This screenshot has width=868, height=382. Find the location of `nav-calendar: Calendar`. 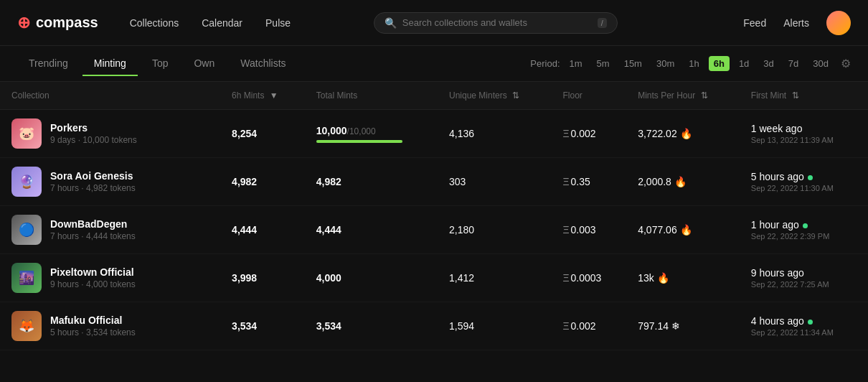

nav-calendar: Calendar is located at coordinates (222, 23).